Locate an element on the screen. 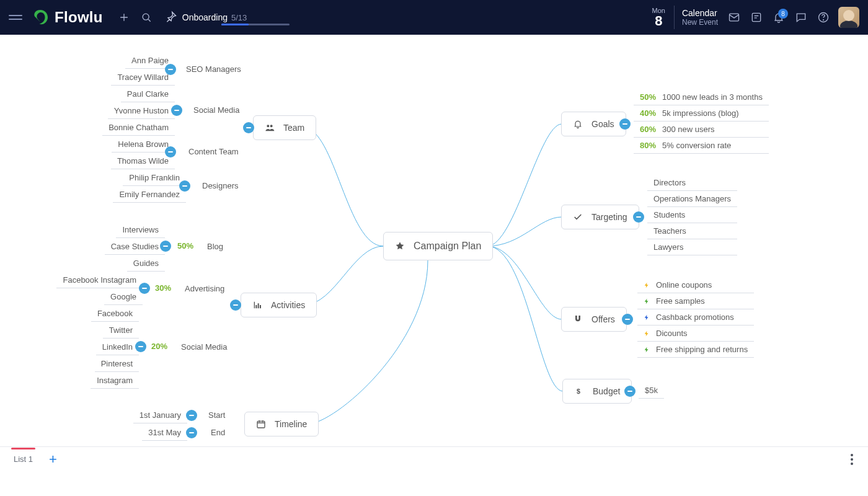 The image size is (868, 496). inbox-icon is located at coordinates (734, 17).